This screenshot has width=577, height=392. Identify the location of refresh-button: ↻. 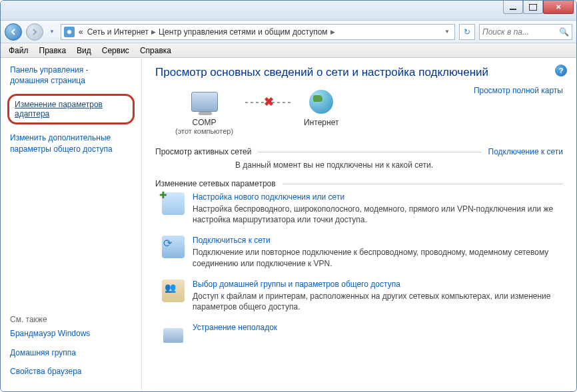
(467, 32).